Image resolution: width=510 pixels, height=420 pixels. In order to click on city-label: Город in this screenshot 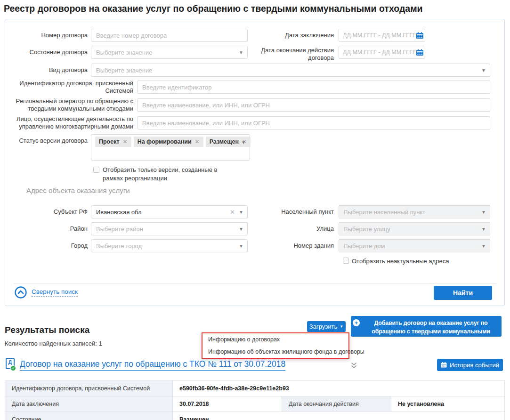, I will do `click(46, 246)`.